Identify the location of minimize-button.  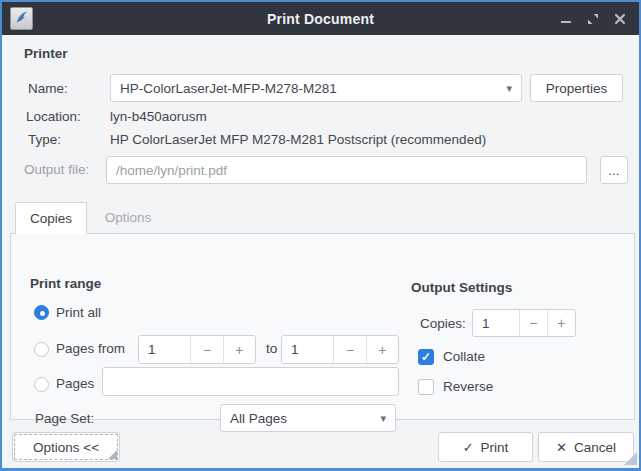
(566, 19).